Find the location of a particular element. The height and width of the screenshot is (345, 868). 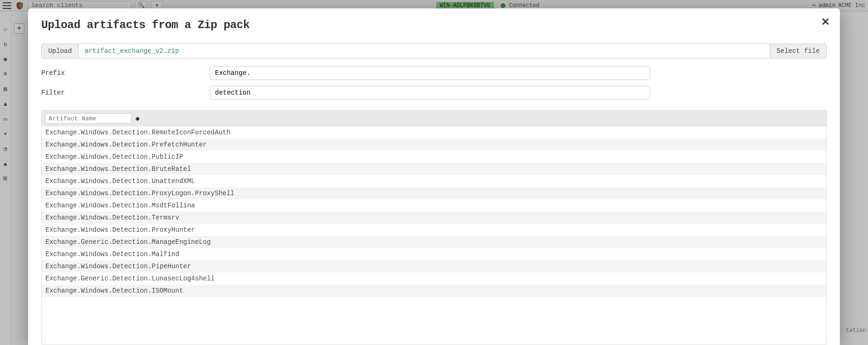

nav-folder-icon: ▾ is located at coordinates (6, 134).